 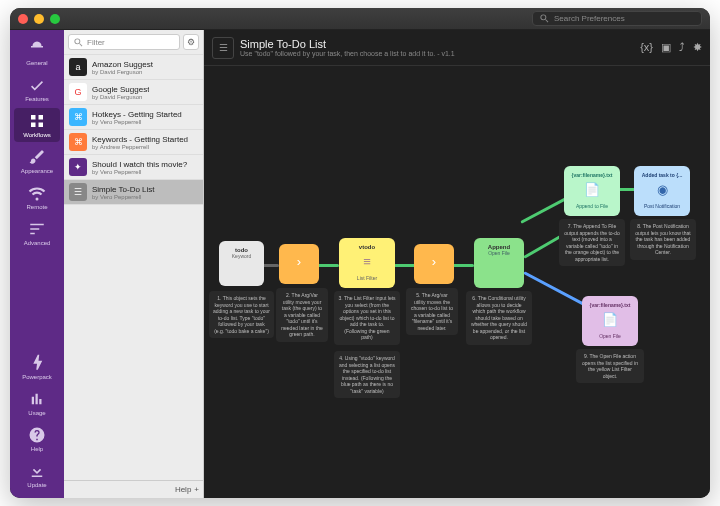 I want to click on chart-icon, so click(x=37, y=399).